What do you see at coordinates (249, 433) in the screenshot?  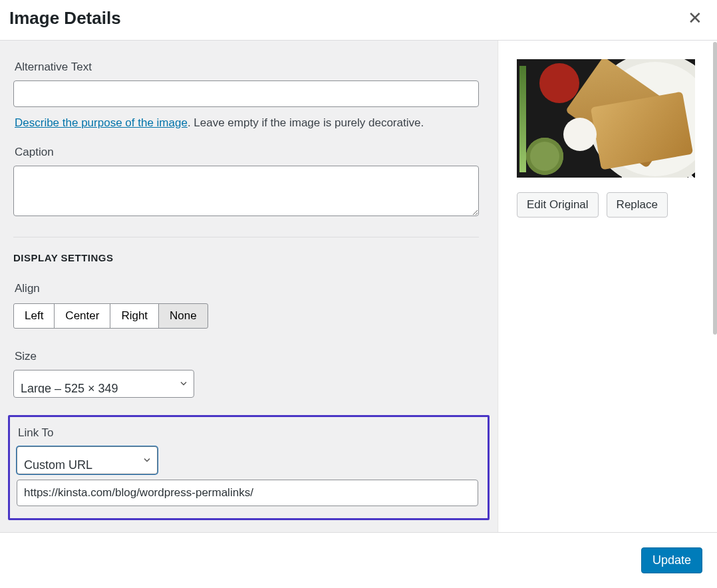 I see `link-to-label: Link To` at bounding box center [249, 433].